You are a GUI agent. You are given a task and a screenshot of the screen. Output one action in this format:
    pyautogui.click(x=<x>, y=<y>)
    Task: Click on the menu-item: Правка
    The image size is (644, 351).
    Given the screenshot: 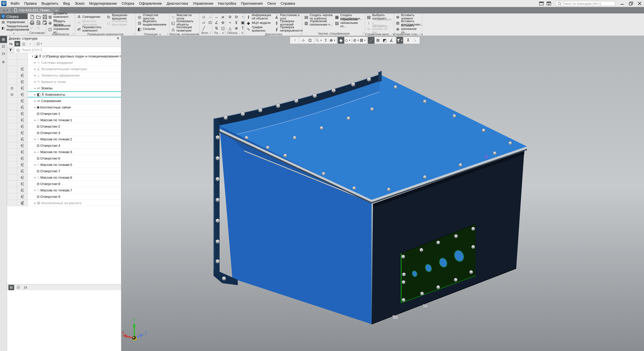 What is the action you would take?
    pyautogui.click(x=30, y=3)
    